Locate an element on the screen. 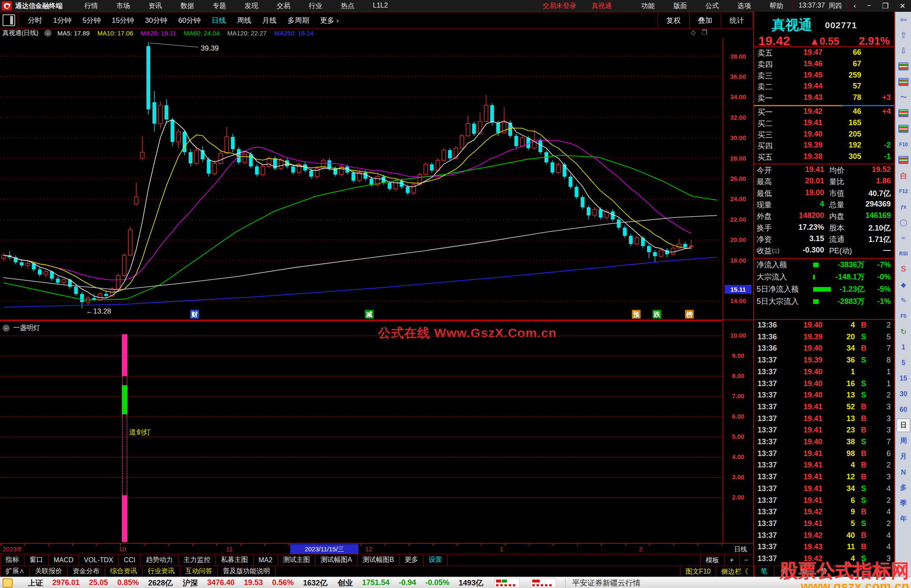 Image resolution: width=911 pixels, height=588 pixels. period-5分钟: 5分钟 is located at coordinates (91, 20).